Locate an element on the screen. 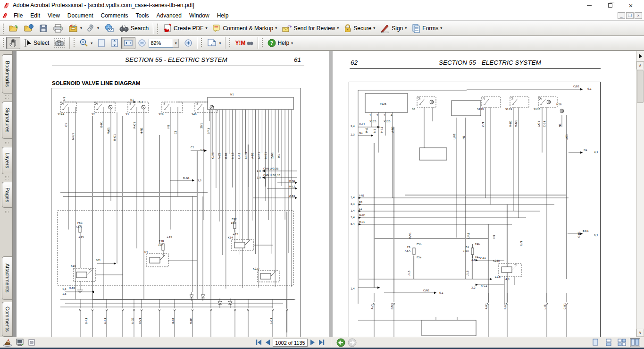  hand-tool-button is located at coordinates (13, 43).